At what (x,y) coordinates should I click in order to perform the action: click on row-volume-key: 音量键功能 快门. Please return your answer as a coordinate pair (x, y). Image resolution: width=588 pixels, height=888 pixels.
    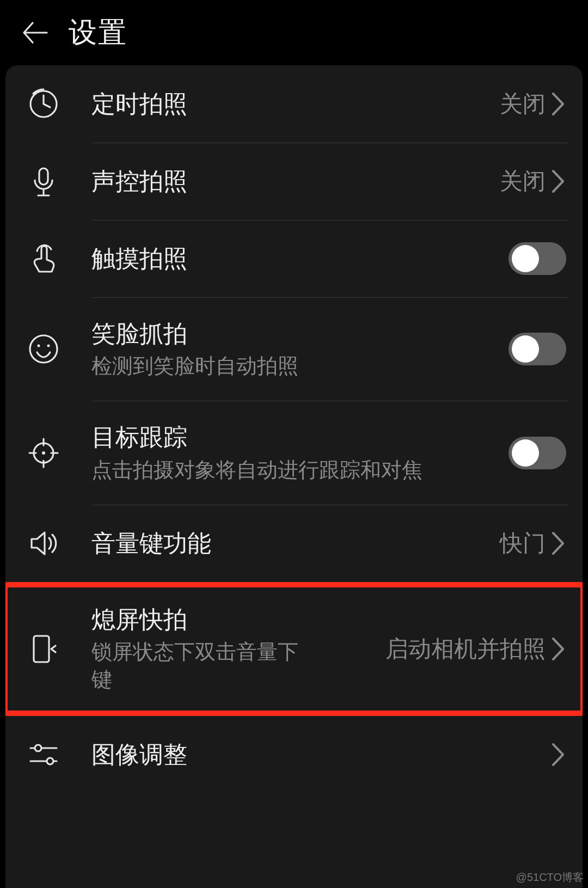
    Looking at the image, I should click on (294, 543).